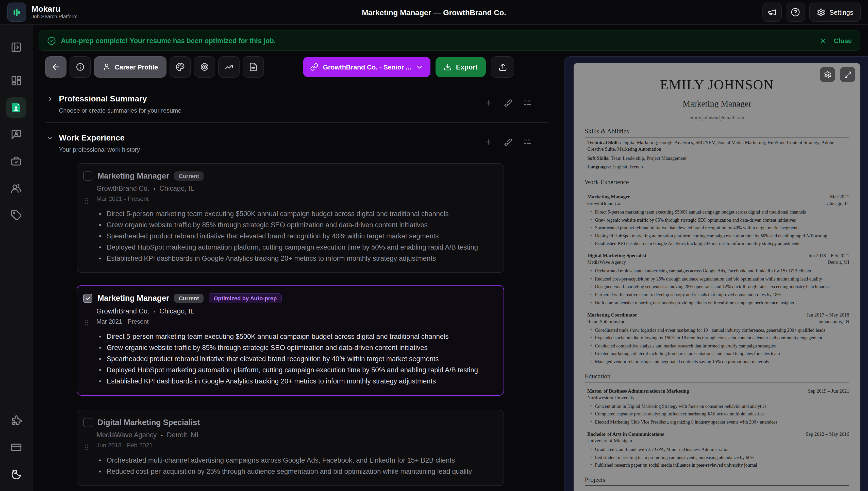 This screenshot has height=491, width=868. What do you see at coordinates (80, 67) in the screenshot?
I see `info-icon` at bounding box center [80, 67].